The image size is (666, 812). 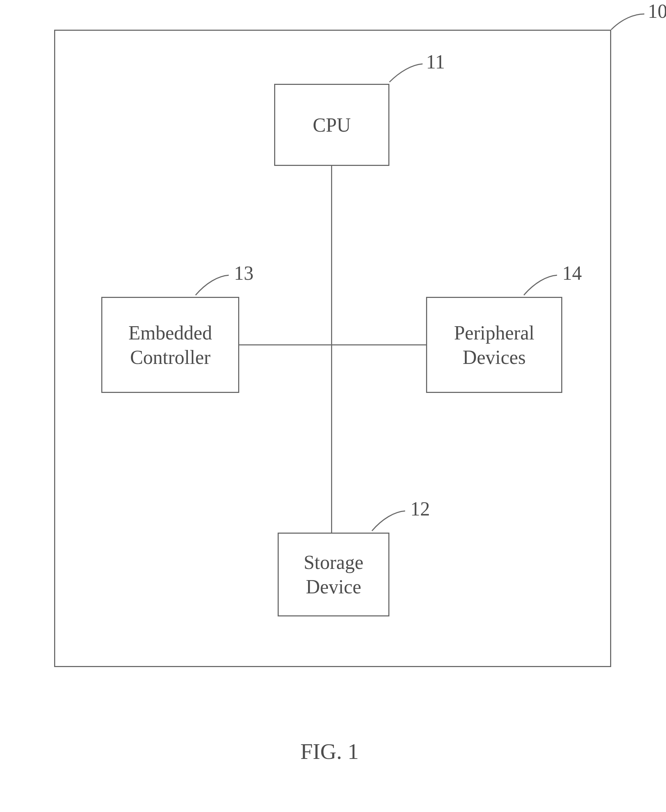 I want to click on storage-box: Storage Device, so click(x=334, y=575).